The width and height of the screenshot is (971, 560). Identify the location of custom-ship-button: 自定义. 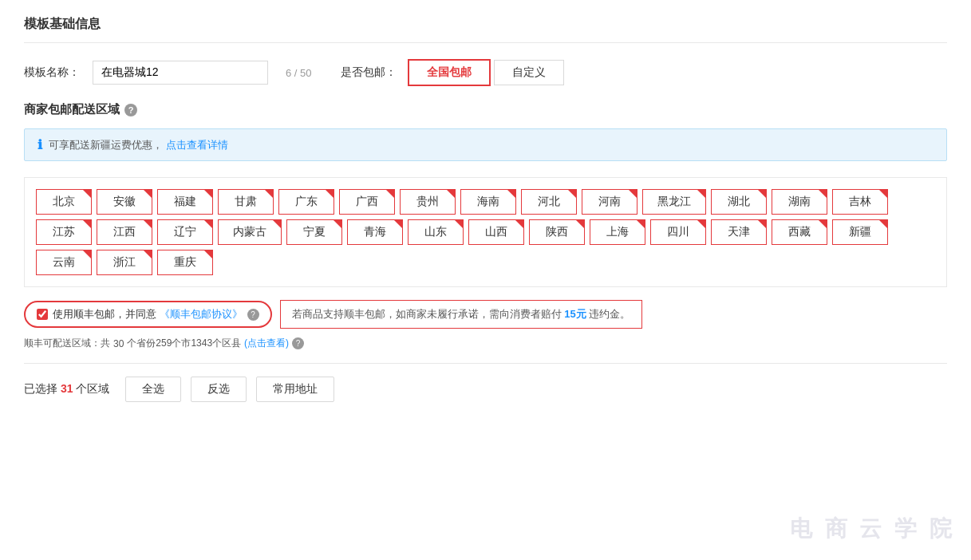
(529, 73).